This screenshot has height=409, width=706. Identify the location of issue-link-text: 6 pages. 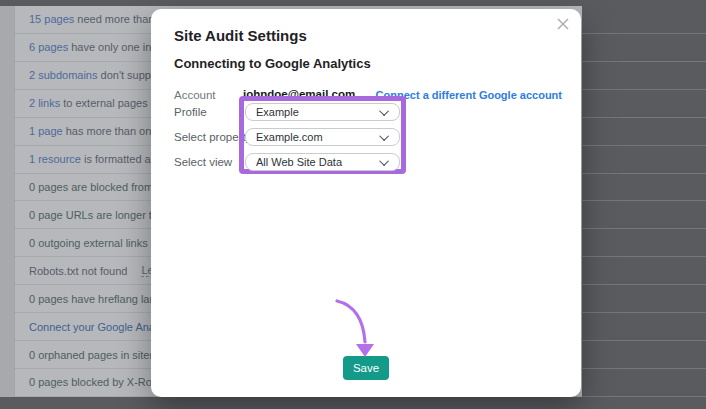
(48, 47).